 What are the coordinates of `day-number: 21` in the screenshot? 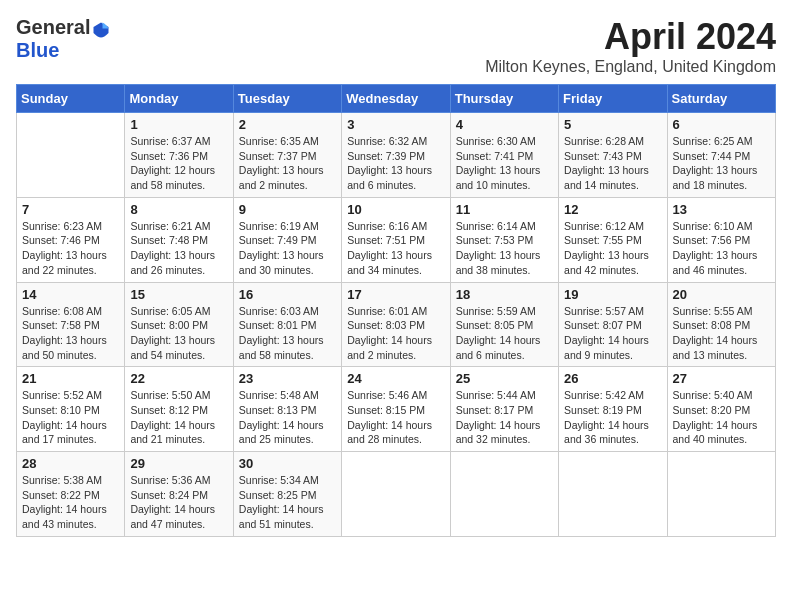 It's located at (70, 378).